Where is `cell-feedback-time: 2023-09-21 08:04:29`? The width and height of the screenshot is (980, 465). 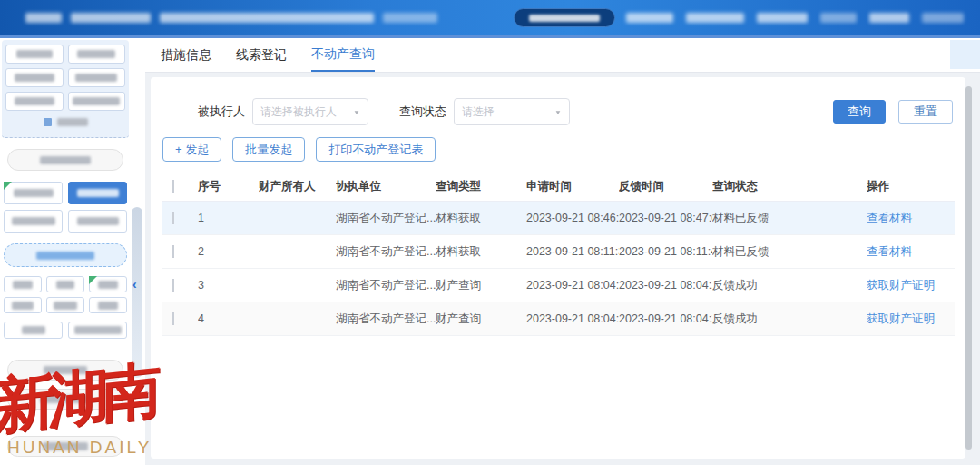
cell-feedback-time: 2023-09-21 08:04:29 is located at coordinates (666, 319).